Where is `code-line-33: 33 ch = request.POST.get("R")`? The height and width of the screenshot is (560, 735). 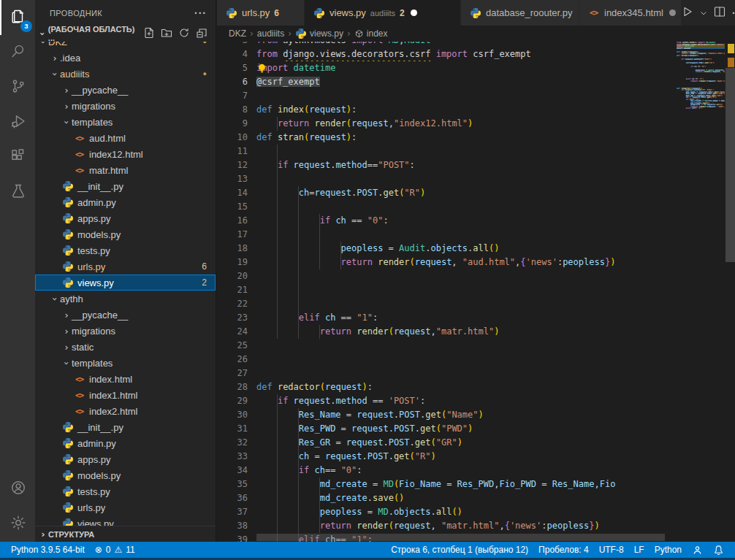 code-line-33: 33 ch = request.POST.get("R") is located at coordinates (446, 457).